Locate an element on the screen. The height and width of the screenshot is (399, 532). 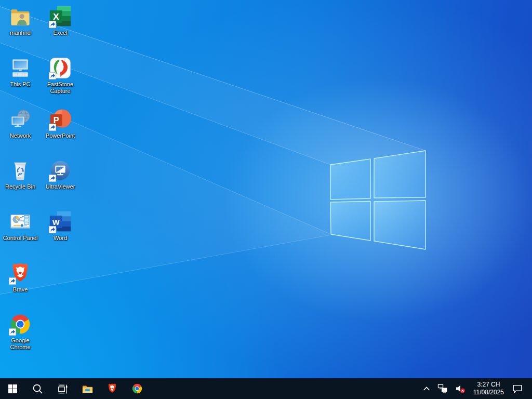
this-pc-icon is located at coordinates (20, 68).